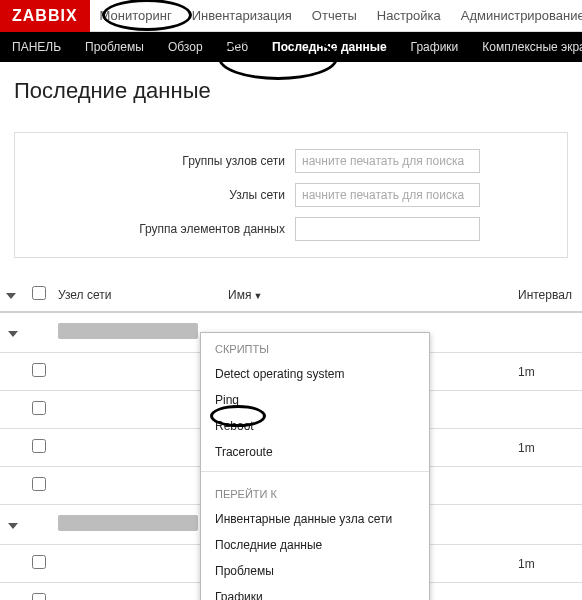 This screenshot has height=600, width=582. What do you see at coordinates (39, 293) in the screenshot?
I see `select-all-checkbox` at bounding box center [39, 293].